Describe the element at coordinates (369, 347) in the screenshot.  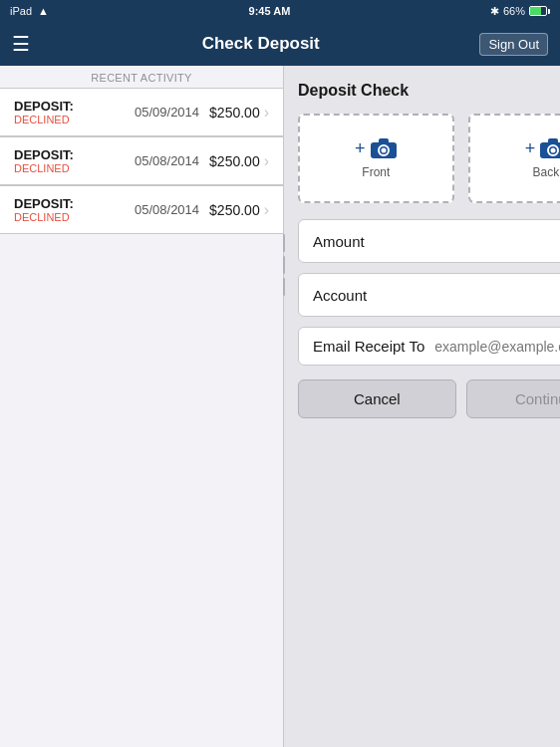
I see `email-label: Email Receipt To` at that location.